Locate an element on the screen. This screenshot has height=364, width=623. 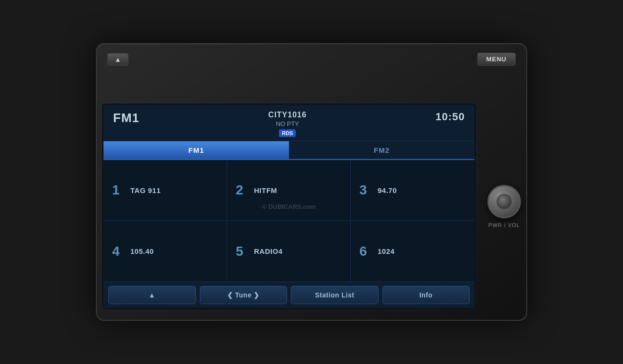
preset-number-3: 3 is located at coordinates (365, 190).